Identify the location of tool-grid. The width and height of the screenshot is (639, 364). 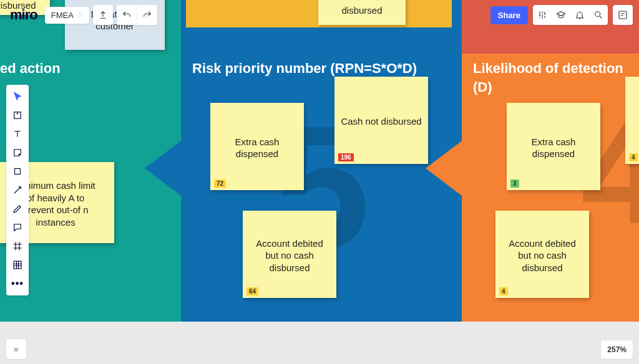
(17, 265).